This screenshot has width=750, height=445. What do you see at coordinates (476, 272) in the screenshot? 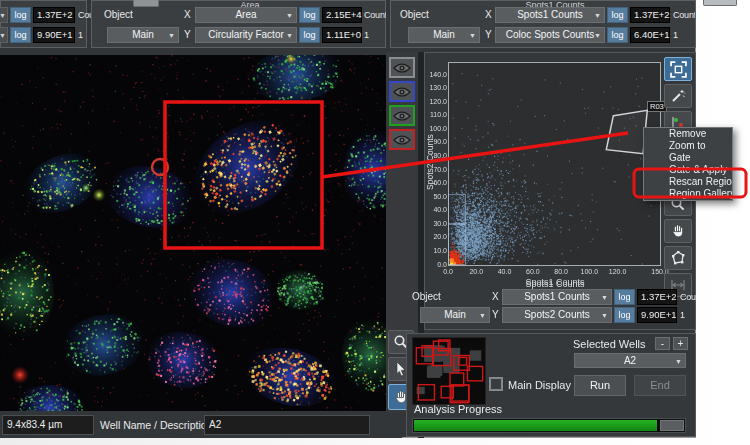
I see `x-tick-label: 20.0` at bounding box center [476, 272].